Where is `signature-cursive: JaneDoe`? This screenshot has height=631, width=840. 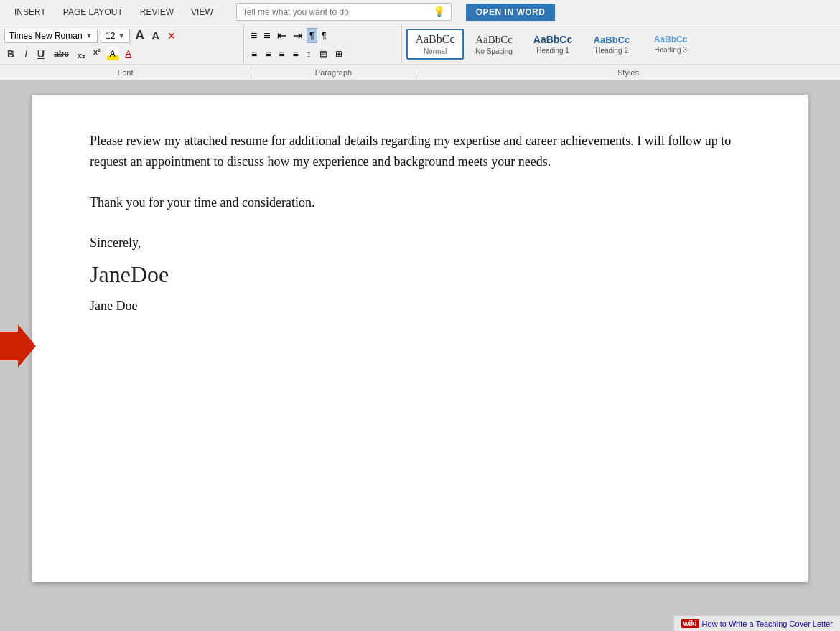 signature-cursive: JaneDoe is located at coordinates (420, 274).